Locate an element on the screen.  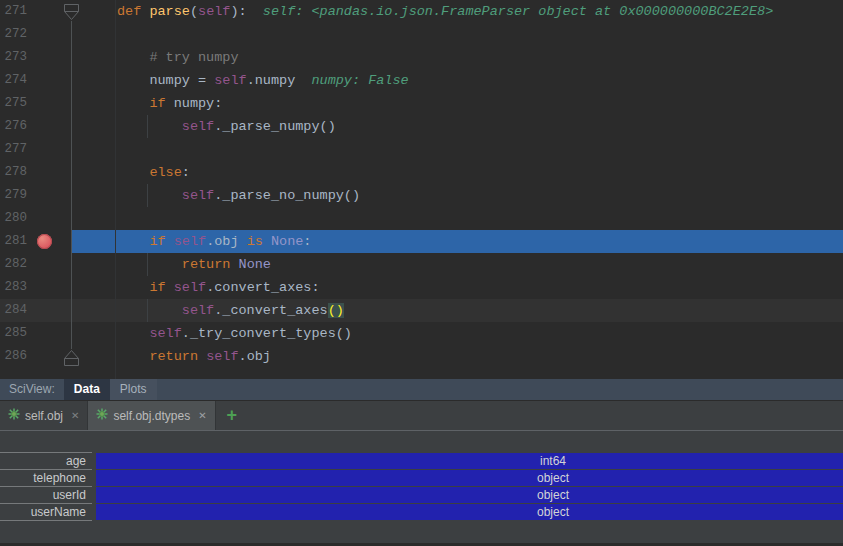
data-tab-self-obj: self.obj ✕ is located at coordinates (44, 416).